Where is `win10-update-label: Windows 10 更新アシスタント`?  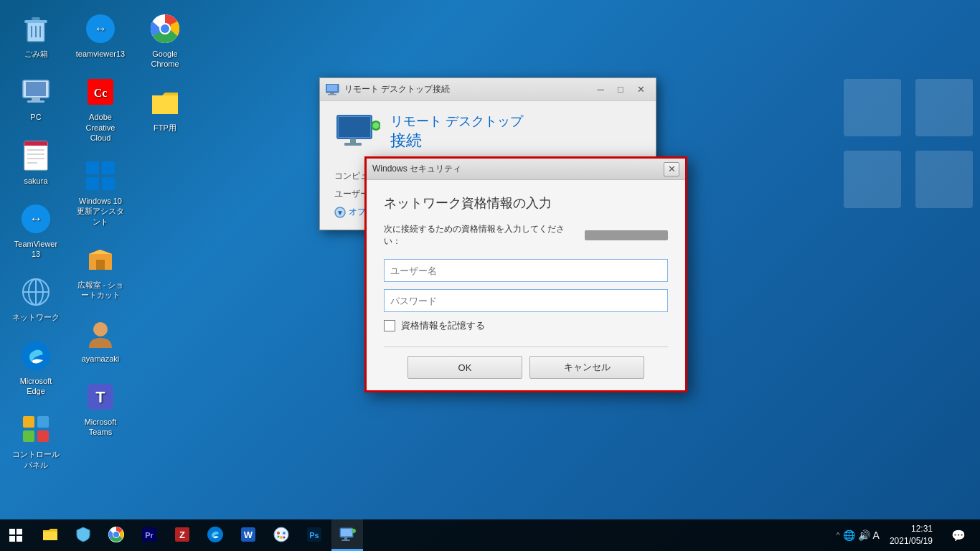
win10-update-label: Windows 10 更新アシスタント is located at coordinates (100, 211).